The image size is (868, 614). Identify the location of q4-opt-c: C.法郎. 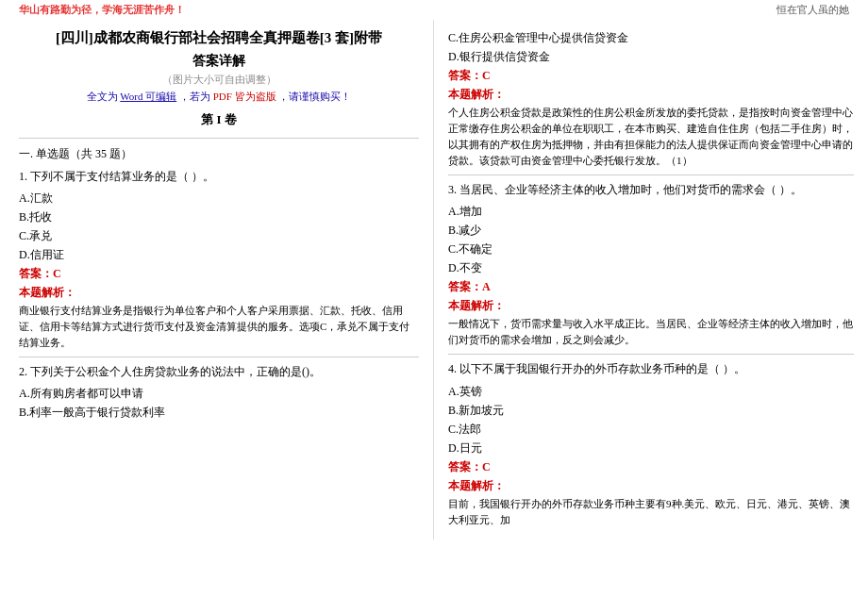
(651, 429).